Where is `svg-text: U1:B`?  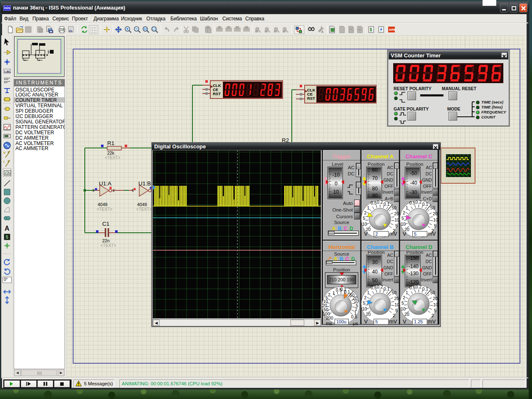 svg-text: U1:B is located at coordinates (145, 184).